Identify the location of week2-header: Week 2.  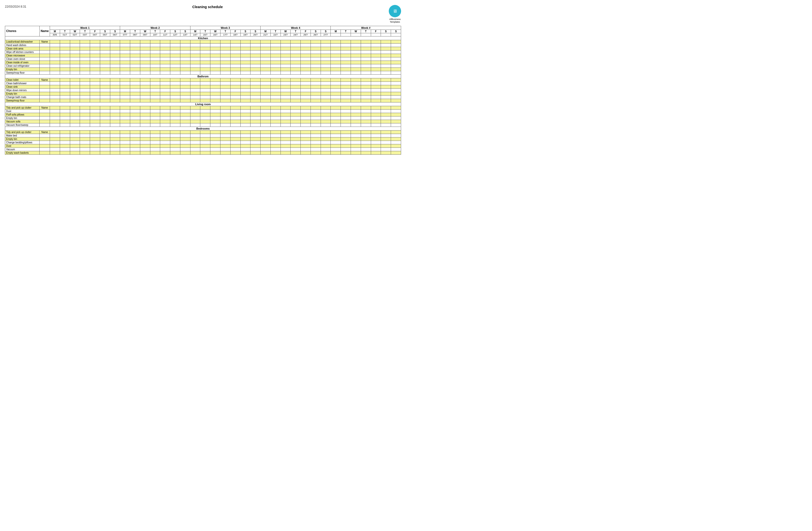
(155, 28).